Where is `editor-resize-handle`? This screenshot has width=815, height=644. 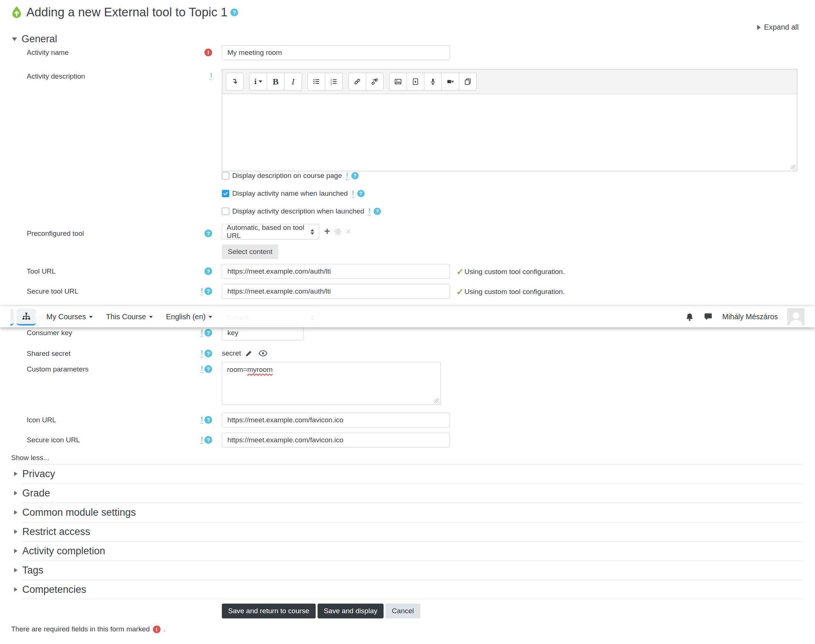
editor-resize-handle is located at coordinates (793, 167).